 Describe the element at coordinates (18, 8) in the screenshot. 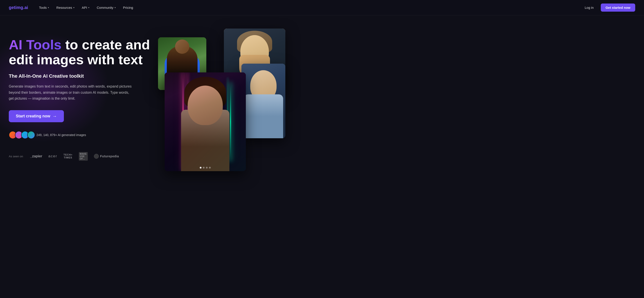

I see `logo-text: getimg.ai` at that location.